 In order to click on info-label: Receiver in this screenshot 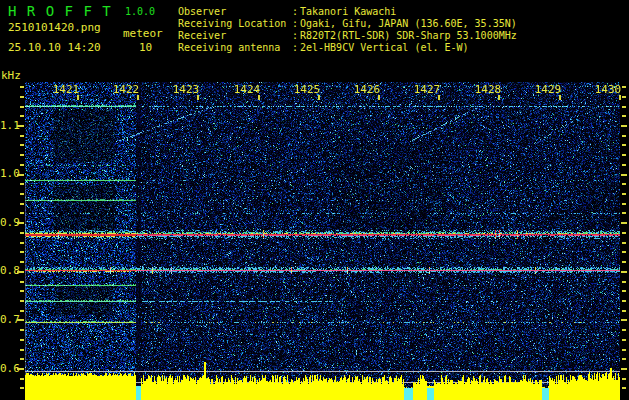, I will do `click(234, 36)`.